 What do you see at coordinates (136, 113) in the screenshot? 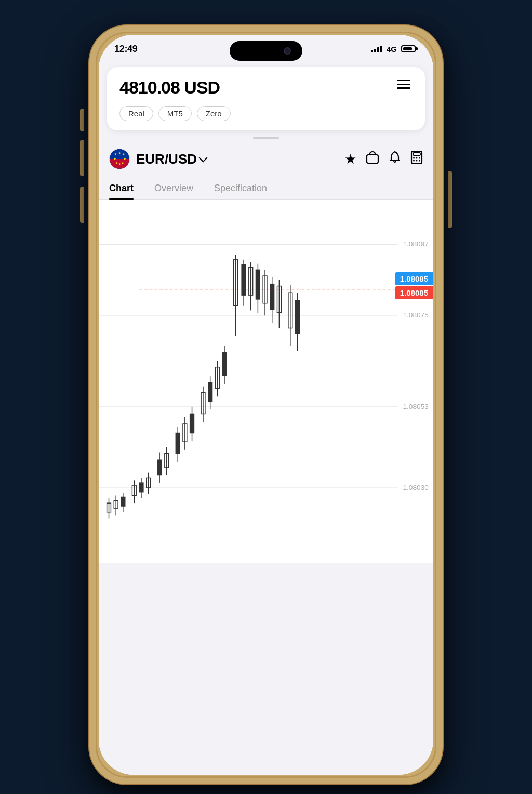
I see `account-type-tag: Real` at bounding box center [136, 113].